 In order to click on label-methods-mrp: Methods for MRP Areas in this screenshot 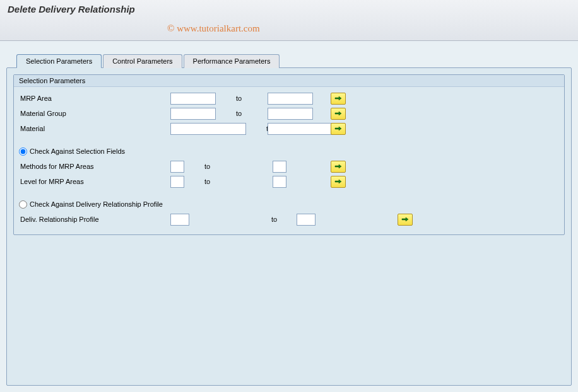, I will do `click(95, 166)`.